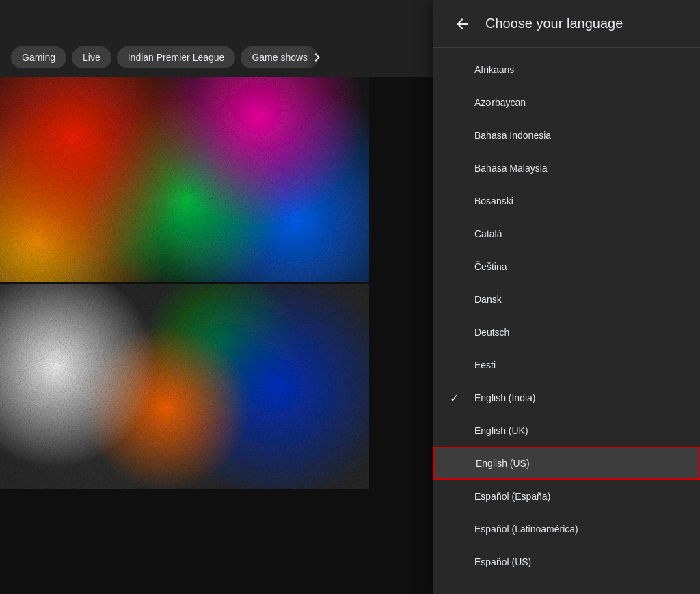 The width and height of the screenshot is (700, 594). What do you see at coordinates (579, 332) in the screenshot?
I see `language-name: Deutsch` at bounding box center [579, 332].